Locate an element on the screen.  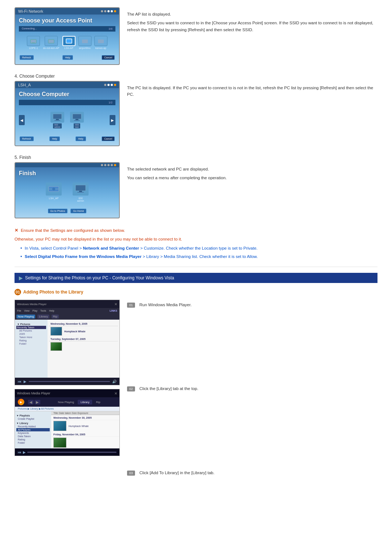
comp-cancel-btn: Cancel is located at coordinates (108, 139).